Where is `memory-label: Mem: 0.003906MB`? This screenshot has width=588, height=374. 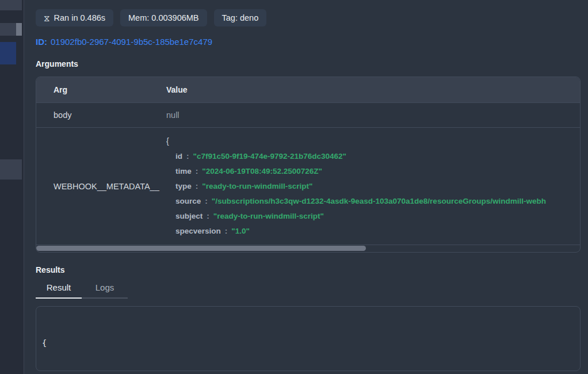
memory-label: Mem: 0.003906MB is located at coordinates (163, 18).